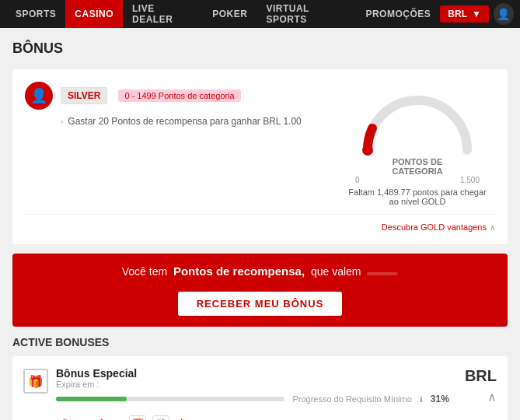  I want to click on gauge-max: 1,500, so click(469, 180).